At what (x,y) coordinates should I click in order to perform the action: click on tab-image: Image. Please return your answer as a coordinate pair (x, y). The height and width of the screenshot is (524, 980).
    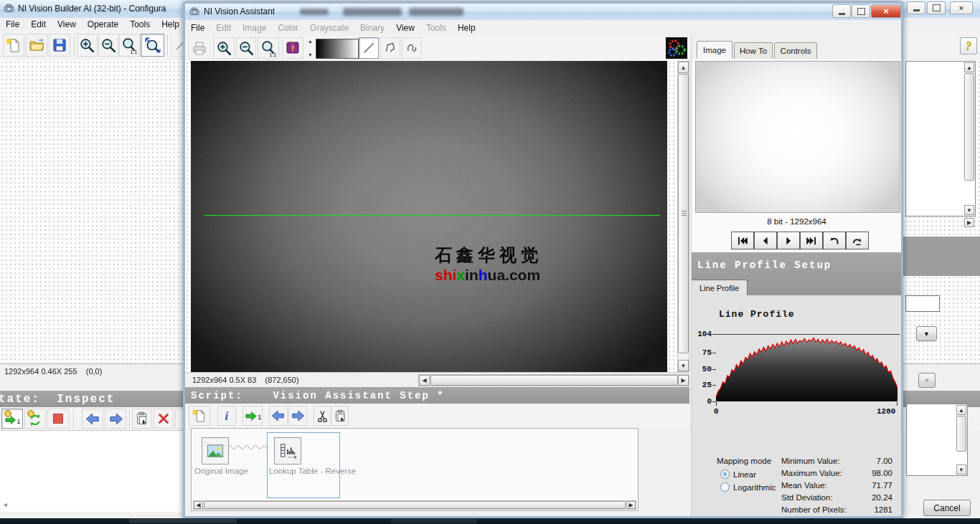
    Looking at the image, I should click on (715, 50).